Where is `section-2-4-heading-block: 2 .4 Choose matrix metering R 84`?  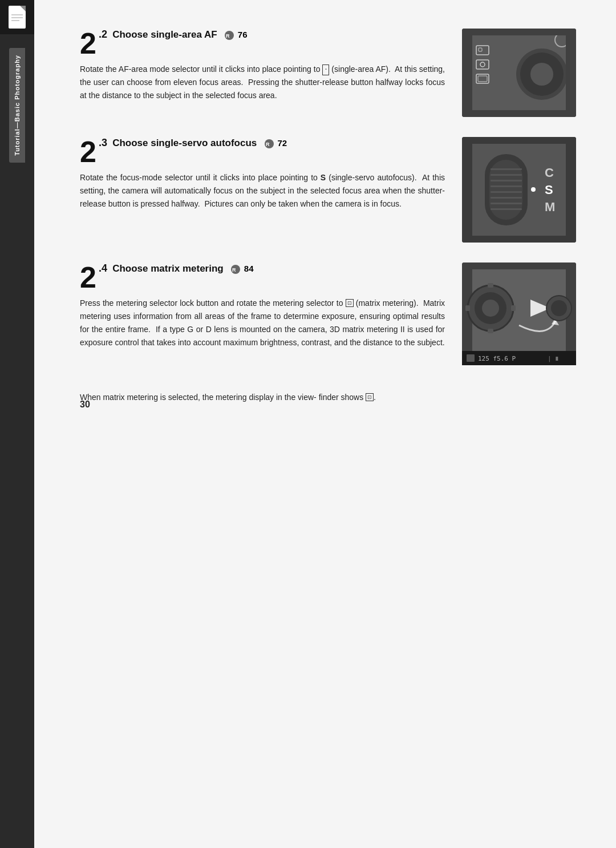 section-2-4-heading-block: 2 .4 Choose matrix metering R 84 is located at coordinates (262, 277).